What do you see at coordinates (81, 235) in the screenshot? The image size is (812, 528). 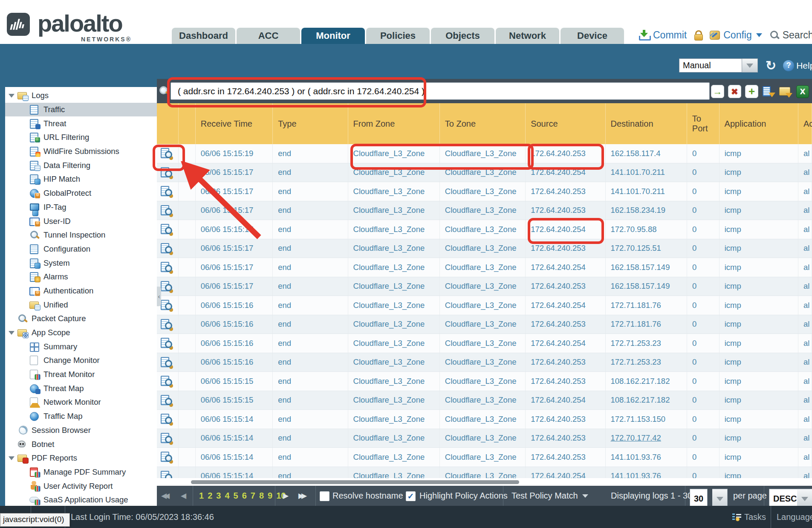 I see `sidebar-item-tunnel-inspection: Tunnel Inspection` at bounding box center [81, 235].